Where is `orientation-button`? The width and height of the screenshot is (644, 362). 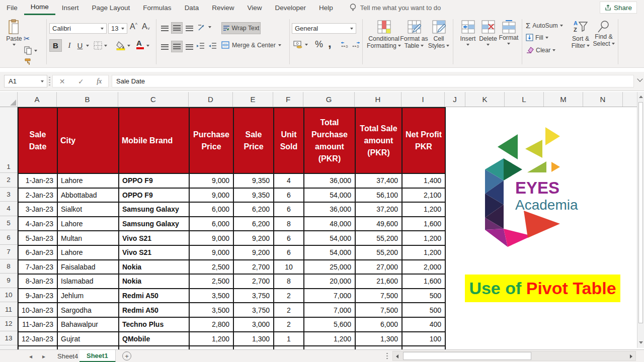 orientation-button is located at coordinates (202, 28).